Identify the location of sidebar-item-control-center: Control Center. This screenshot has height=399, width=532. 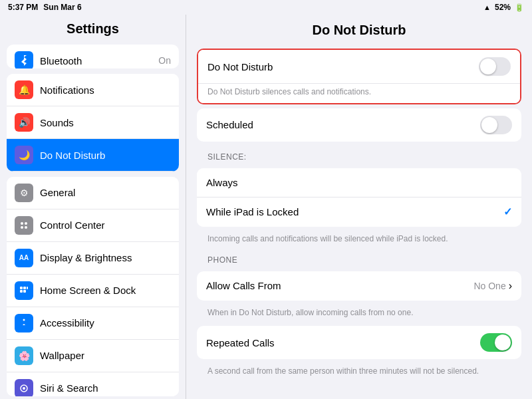
(93, 226).